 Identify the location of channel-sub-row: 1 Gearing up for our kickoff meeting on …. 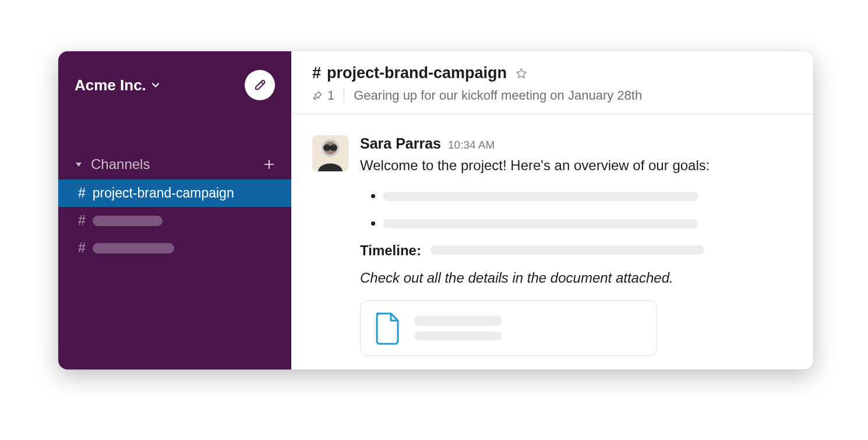
(552, 96).